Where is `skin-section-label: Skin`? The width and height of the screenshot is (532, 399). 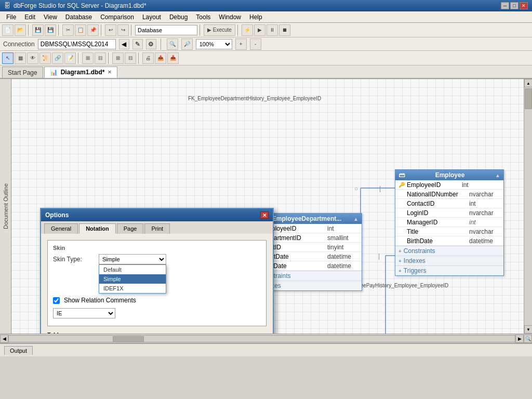
skin-section-label: Skin is located at coordinates (157, 248).